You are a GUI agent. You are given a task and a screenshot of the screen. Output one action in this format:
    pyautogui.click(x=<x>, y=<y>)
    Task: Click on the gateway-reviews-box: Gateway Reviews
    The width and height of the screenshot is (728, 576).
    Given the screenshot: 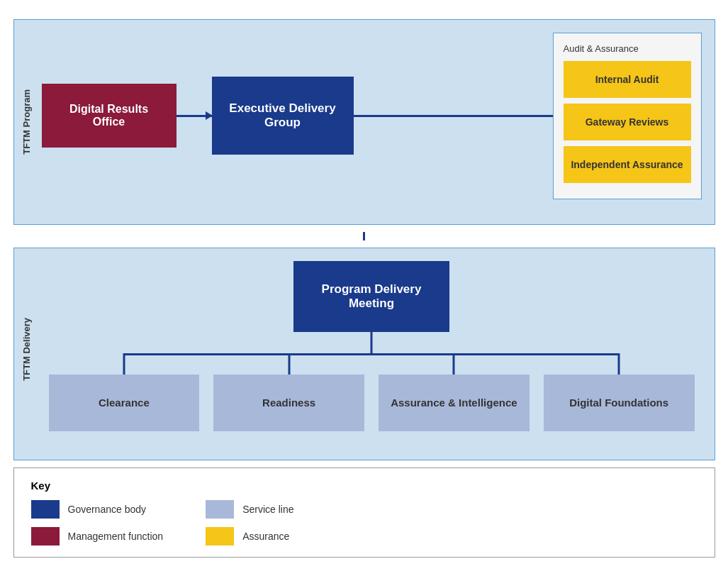 What is the action you would take?
    pyautogui.click(x=627, y=122)
    